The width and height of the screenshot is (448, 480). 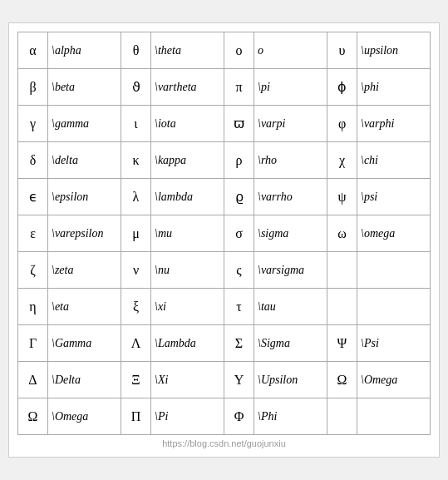 I want to click on symbol-cell: ϕ, so click(x=342, y=87).